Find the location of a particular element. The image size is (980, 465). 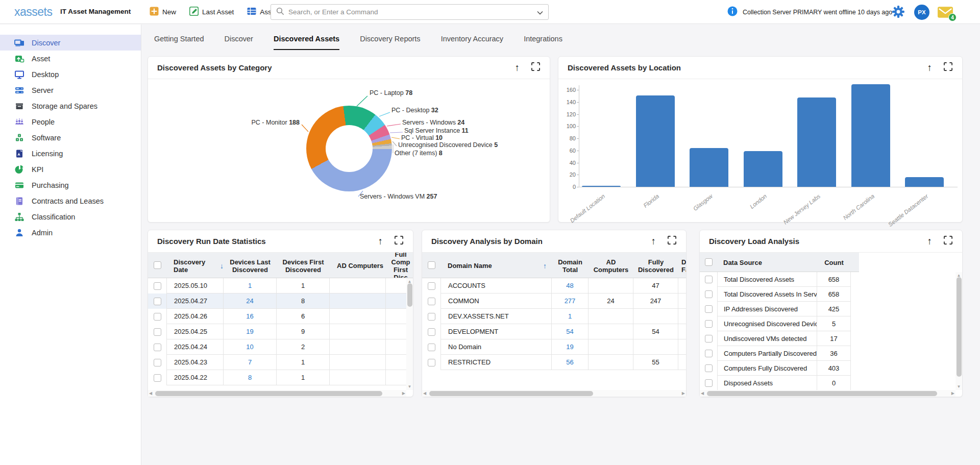

column-header-full-comp: Full Comp First Disc is located at coordinates (399, 265).